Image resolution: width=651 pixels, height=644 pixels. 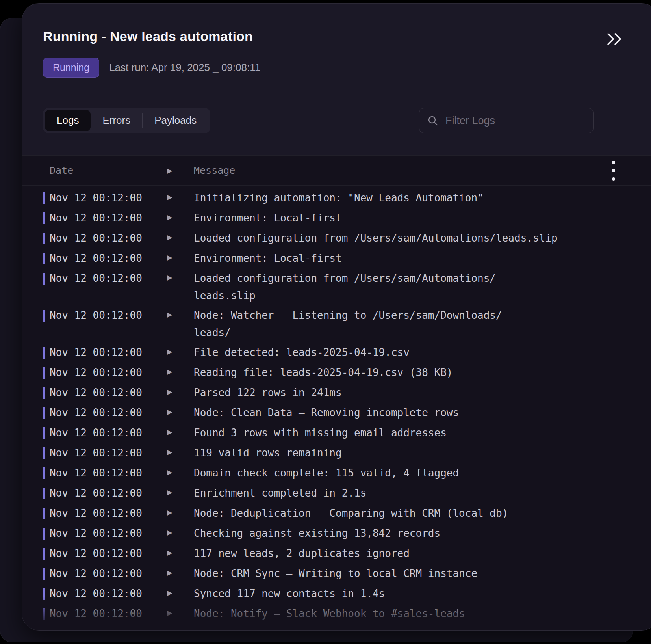 What do you see at coordinates (347, 553) in the screenshot?
I see `log-row: Nov 12 00:12:00 ▶ 117 new leads, 2 dupli…` at bounding box center [347, 553].